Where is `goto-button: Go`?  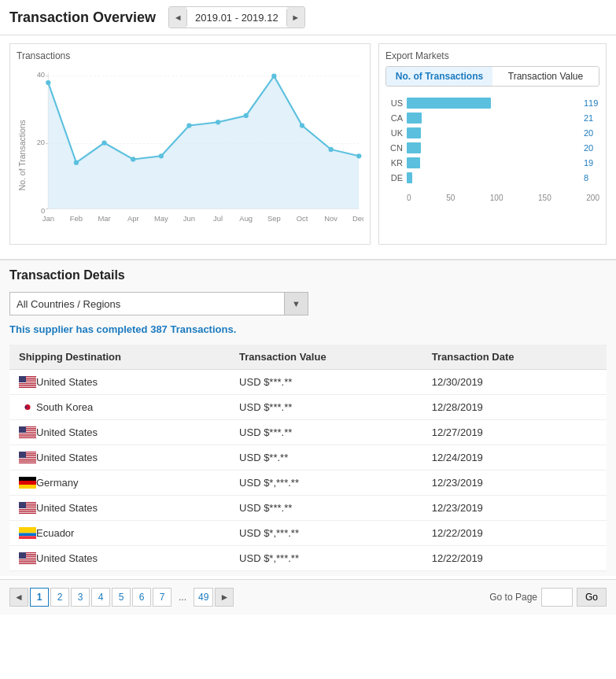 goto-button: Go is located at coordinates (592, 597).